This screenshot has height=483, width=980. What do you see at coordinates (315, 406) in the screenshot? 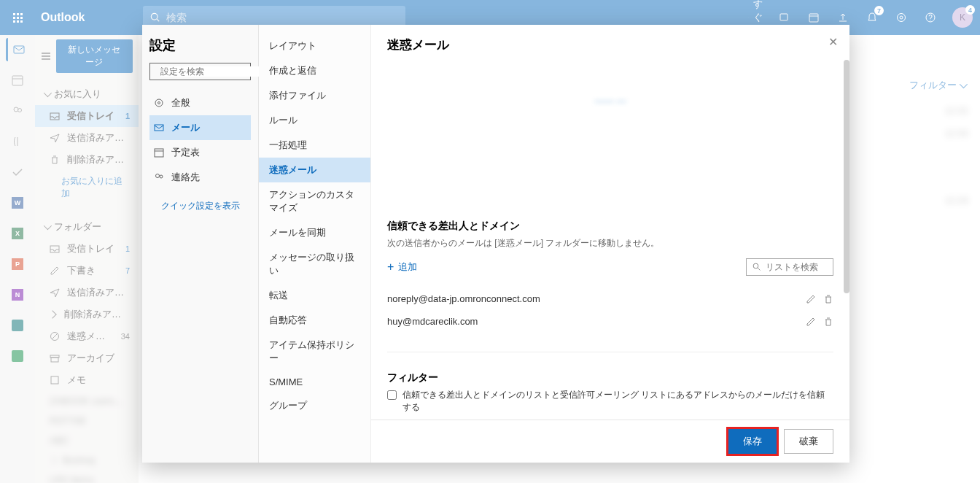
I see `sub-groups: グループ` at bounding box center [315, 406].